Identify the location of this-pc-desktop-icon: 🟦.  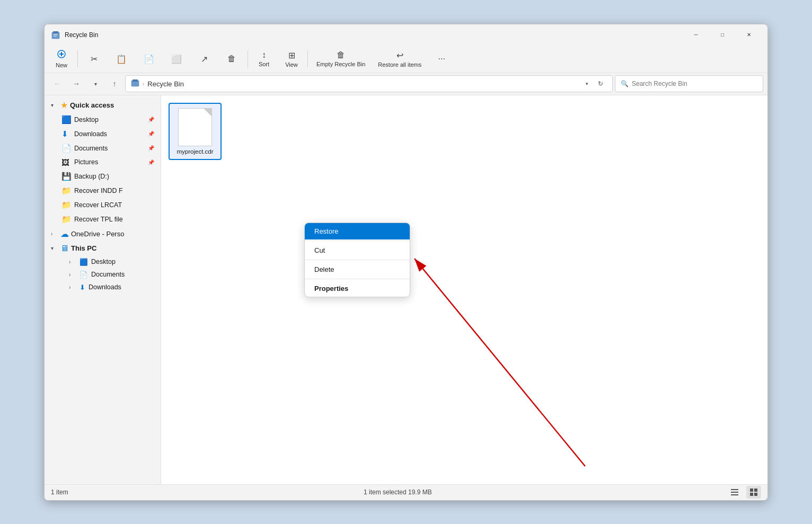
(84, 262).